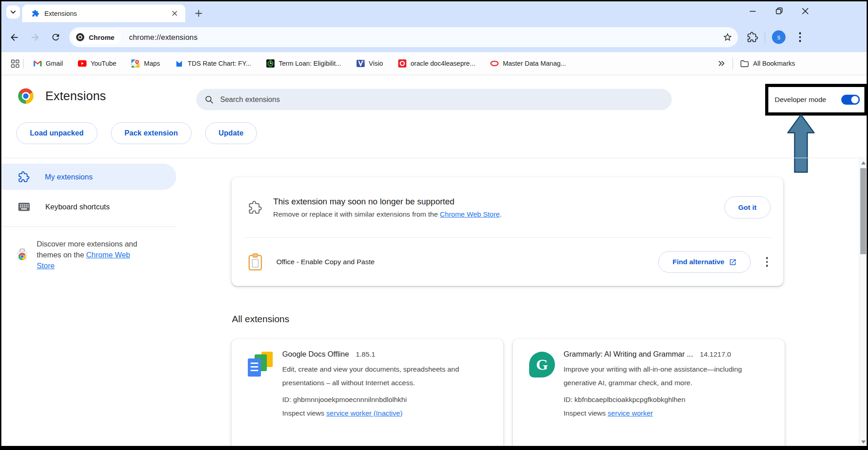  Describe the element at coordinates (198, 13) in the screenshot. I see `new-tab-button` at that location.